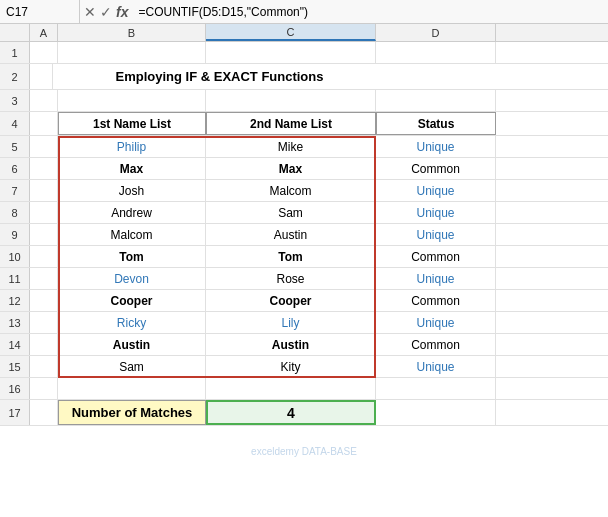 Image resolution: width=608 pixels, height=517 pixels. What do you see at coordinates (15, 300) in the screenshot?
I see `row-num-12: 12` at bounding box center [15, 300].